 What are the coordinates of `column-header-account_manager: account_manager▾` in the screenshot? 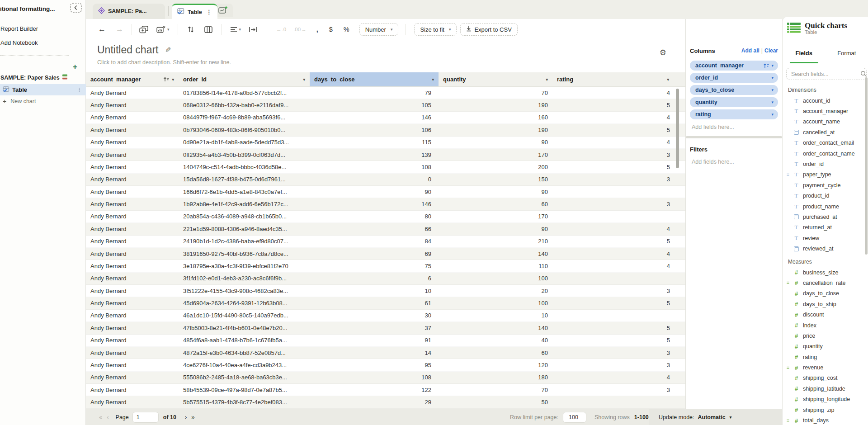 It's located at (132, 80).